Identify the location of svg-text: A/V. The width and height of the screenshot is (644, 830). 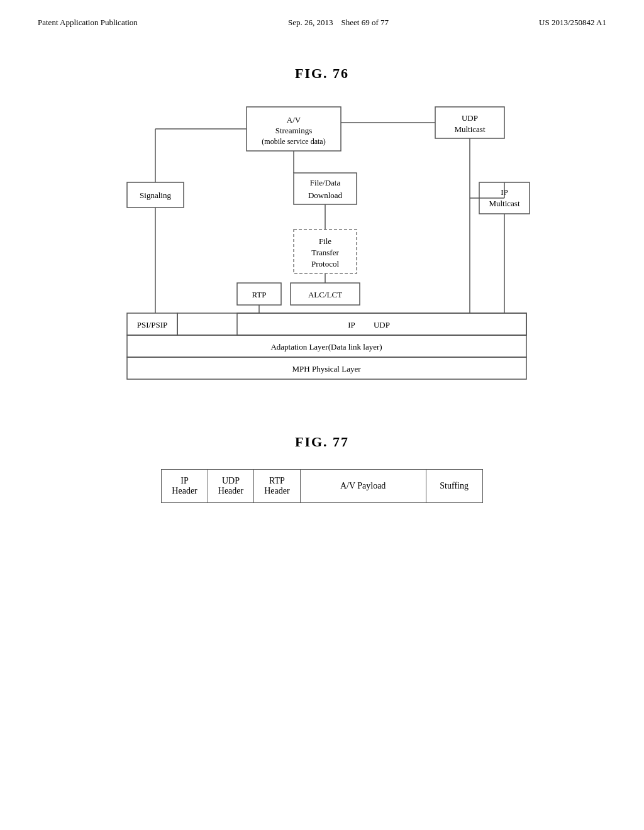
(294, 119).